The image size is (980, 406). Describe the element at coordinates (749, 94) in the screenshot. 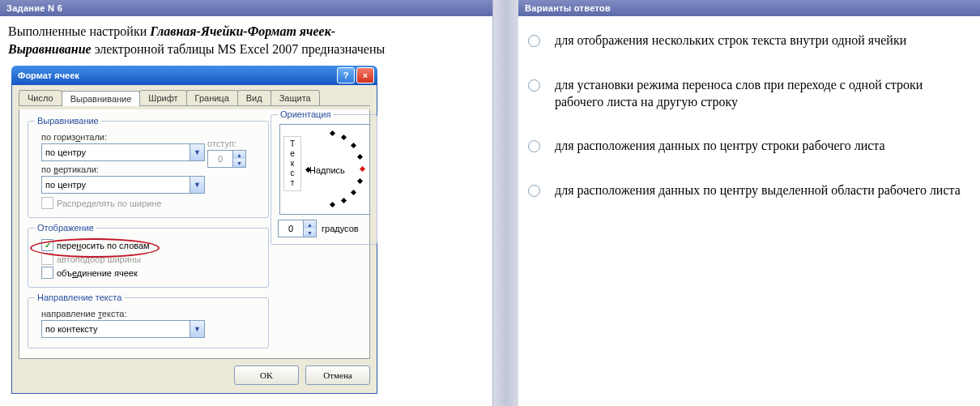

I see `answer-option: для установки режима переноса слов при п…` at that location.